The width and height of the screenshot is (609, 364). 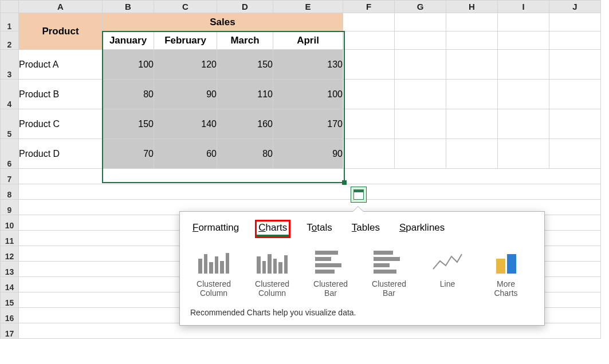 I want to click on row-header-1: 1, so click(x=10, y=22).